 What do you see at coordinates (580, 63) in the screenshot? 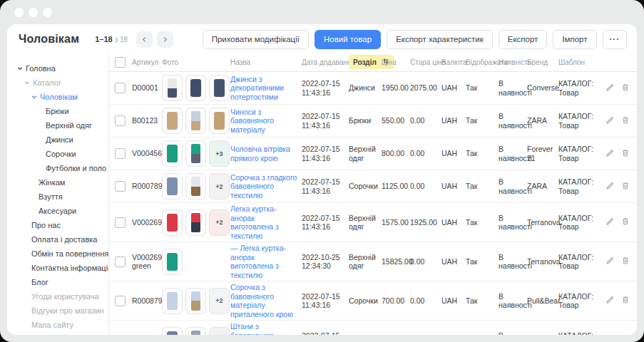
I see `column-header-template: Шаблон` at bounding box center [580, 63].